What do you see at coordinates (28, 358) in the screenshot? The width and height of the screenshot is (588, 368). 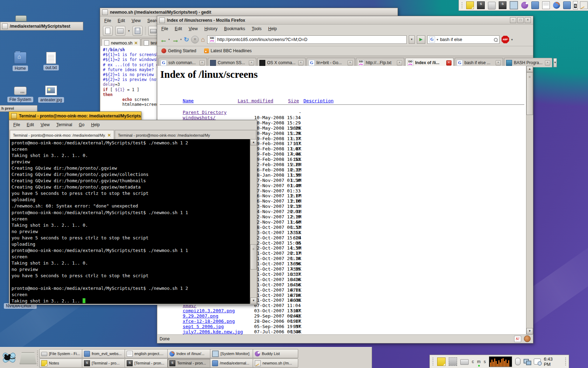 I see `workspace-pager` at bounding box center [28, 358].